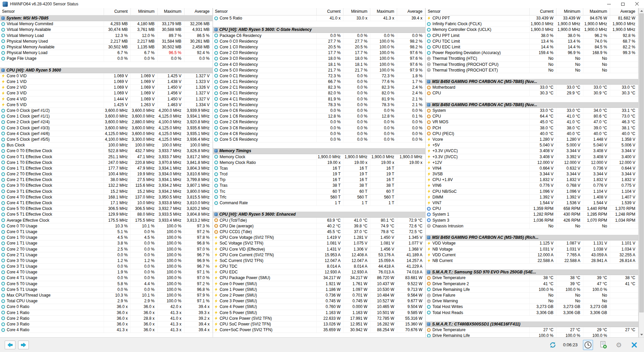  What do you see at coordinates (532, 226) in the screenshot?
I see `sensor-row: Chassis IntrusionNoNoNo` at bounding box center [532, 226].